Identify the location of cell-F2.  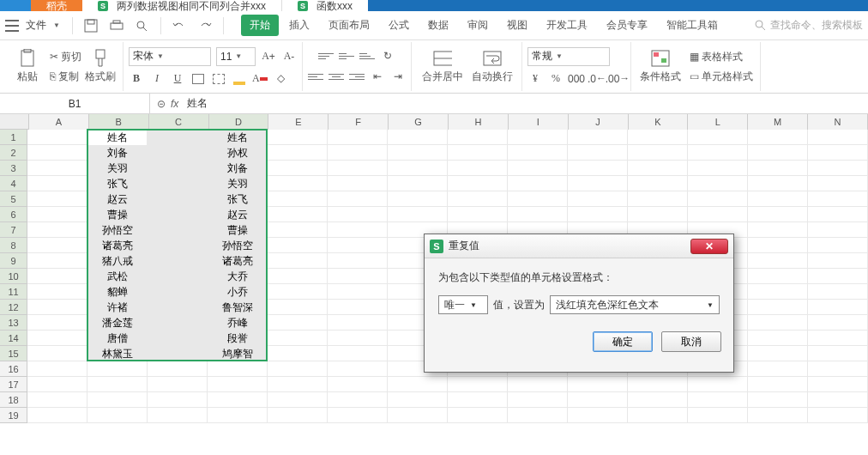
(358, 153).